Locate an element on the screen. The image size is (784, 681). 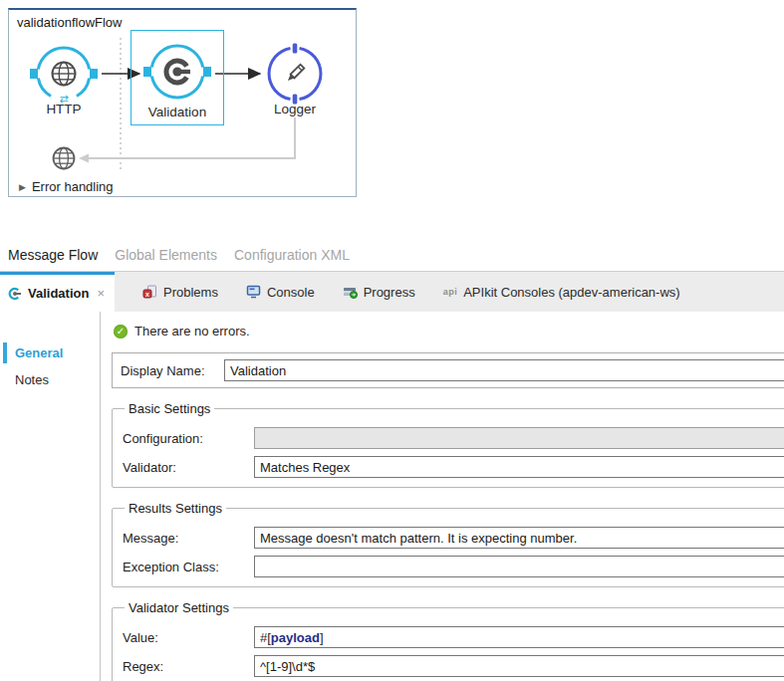
status-row: ✓ There are no errors. is located at coordinates (448, 331).